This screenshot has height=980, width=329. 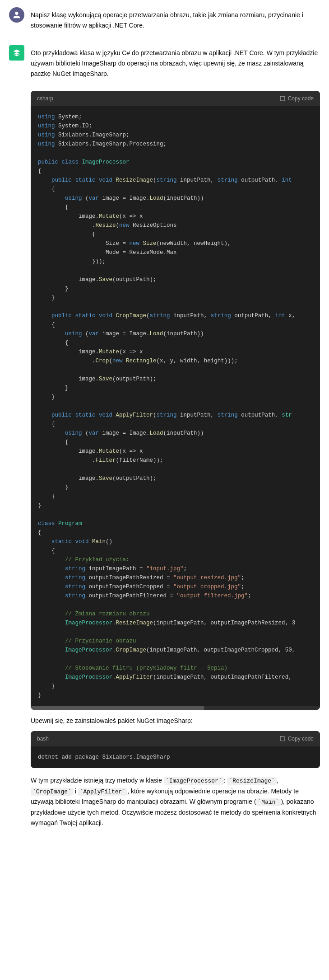 I want to click on inline-code-main: `Main`, so click(x=269, y=802).